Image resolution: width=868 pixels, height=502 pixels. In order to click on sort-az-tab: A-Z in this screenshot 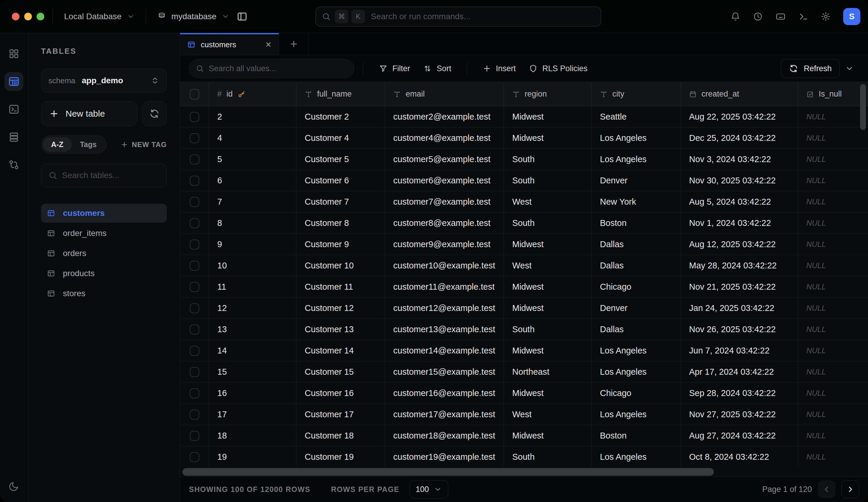, I will do `click(57, 145)`.